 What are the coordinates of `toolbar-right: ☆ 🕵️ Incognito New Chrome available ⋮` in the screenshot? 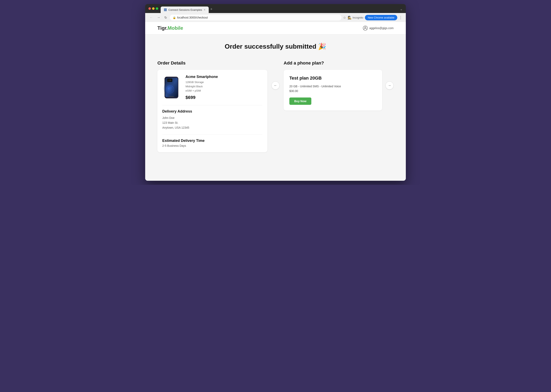 It's located at (373, 18).